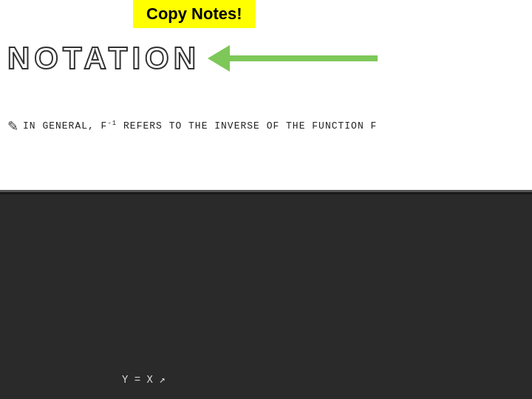 The height and width of the screenshot is (399, 532). I want to click on general-note-area: ✎ IN GENERAL, F-1 REFERS TO THE INVERSE …, so click(266, 126).